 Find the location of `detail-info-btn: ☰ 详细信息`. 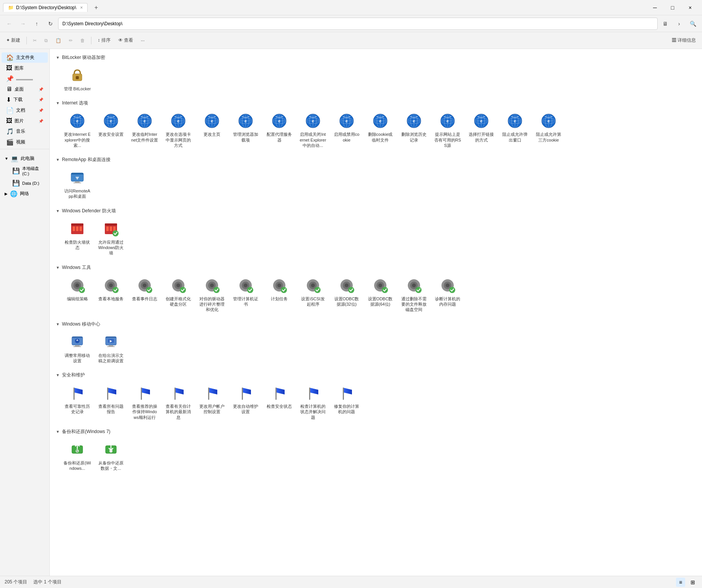

detail-info-btn: ☰ 详细信息 is located at coordinates (684, 41).